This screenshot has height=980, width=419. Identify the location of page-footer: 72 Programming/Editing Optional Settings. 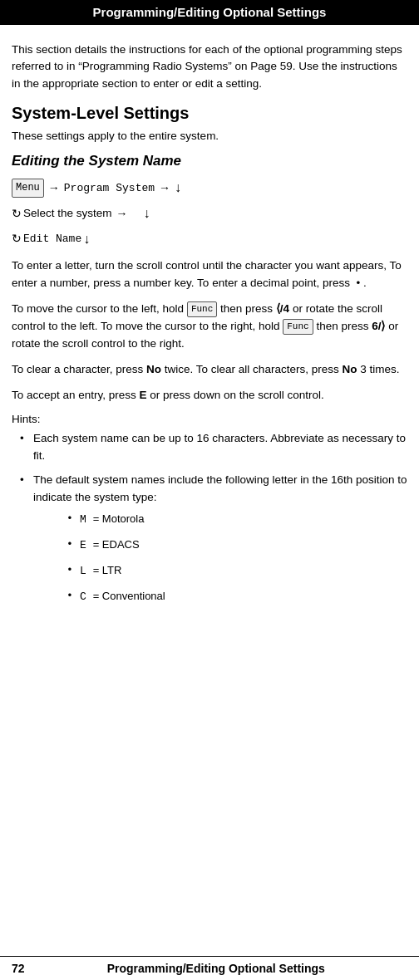
(210, 968).